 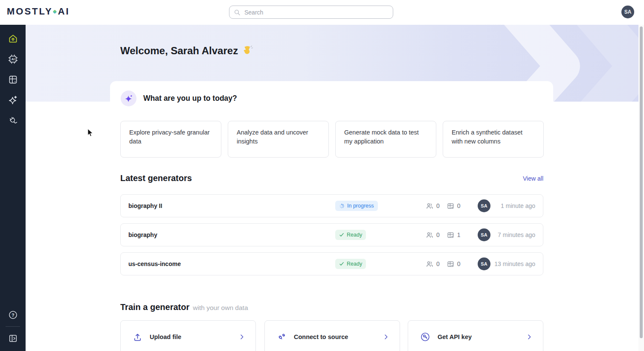 What do you see at coordinates (38, 12) in the screenshot?
I see `mostly-ai-logo: MOSTLY AI` at bounding box center [38, 12].